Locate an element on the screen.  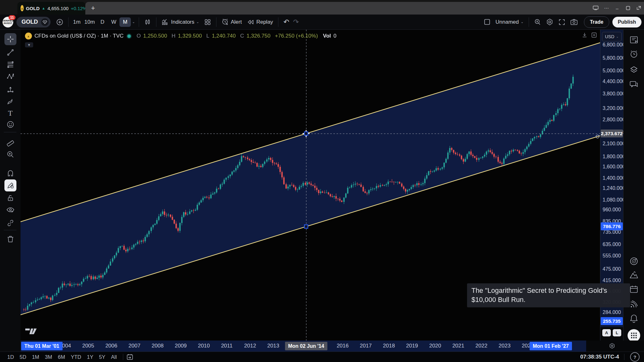
popout-icon is located at coordinates (639, 8).